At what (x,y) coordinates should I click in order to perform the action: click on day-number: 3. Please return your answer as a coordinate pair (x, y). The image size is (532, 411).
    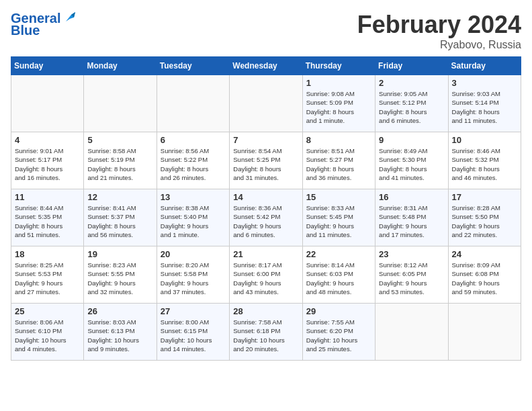
    Looking at the image, I should click on (485, 83).